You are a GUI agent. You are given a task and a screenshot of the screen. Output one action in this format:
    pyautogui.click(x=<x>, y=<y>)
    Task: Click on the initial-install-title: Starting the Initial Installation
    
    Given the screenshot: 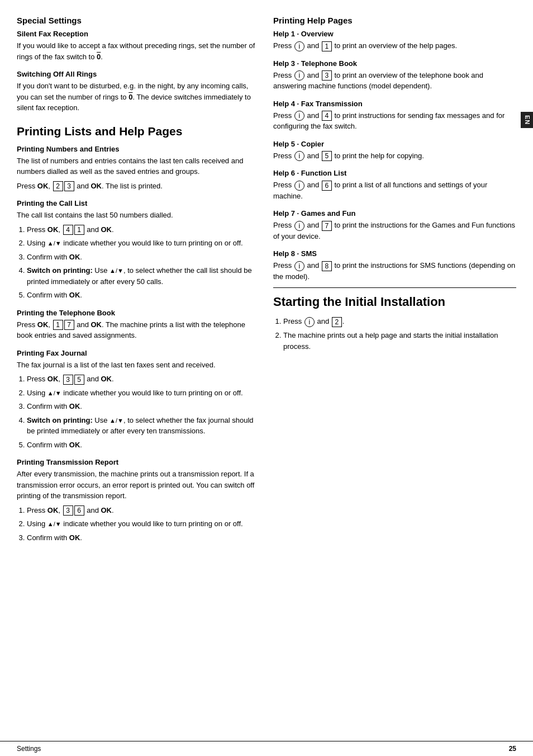 What is the action you would take?
    pyautogui.click(x=394, y=302)
    